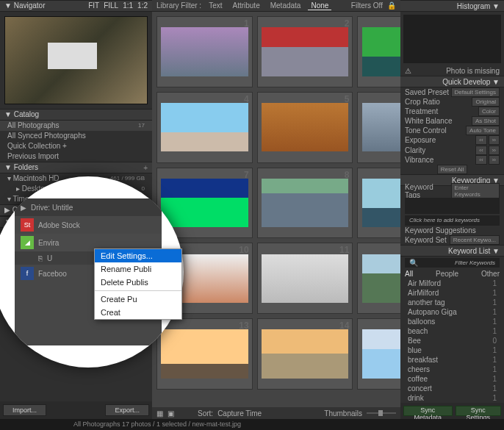  What do you see at coordinates (252, 425) in the screenshot?
I see `status-bar: All Photographs 17 photos / 1 selected /…` at bounding box center [252, 425].